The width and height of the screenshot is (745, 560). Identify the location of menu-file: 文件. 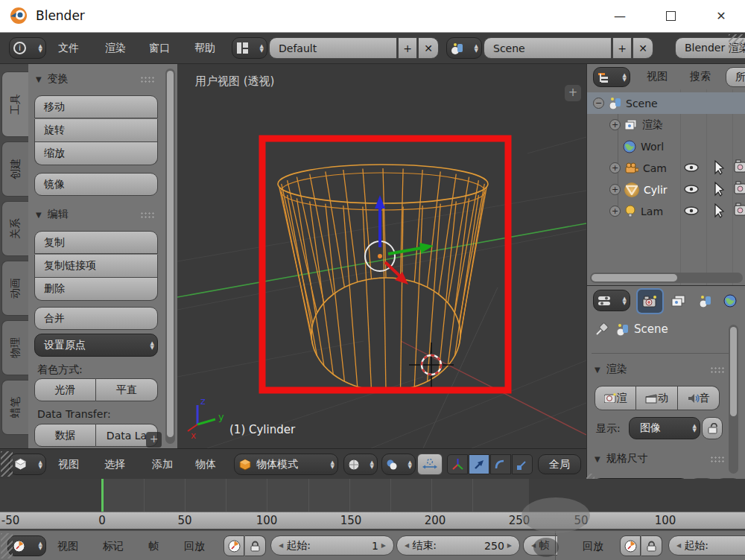
(69, 48).